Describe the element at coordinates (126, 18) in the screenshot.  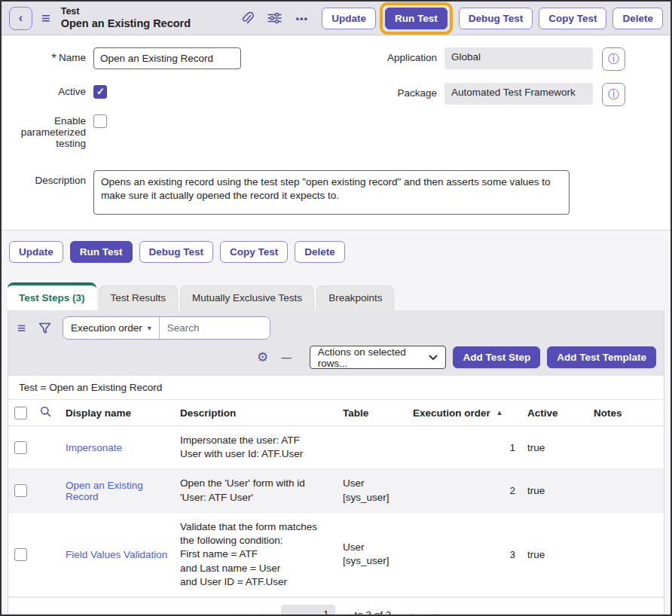
I see `record-title-block: Test Open an Existing Record` at that location.